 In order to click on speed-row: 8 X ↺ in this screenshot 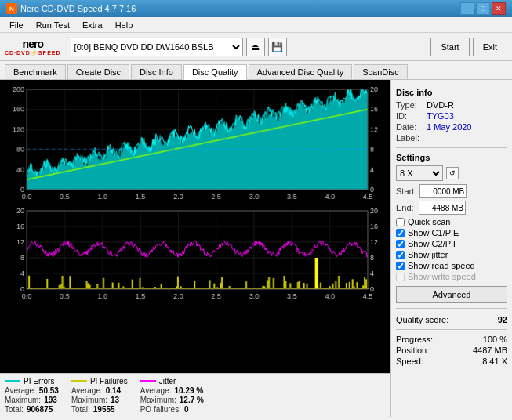, I will do `click(452, 173)`.